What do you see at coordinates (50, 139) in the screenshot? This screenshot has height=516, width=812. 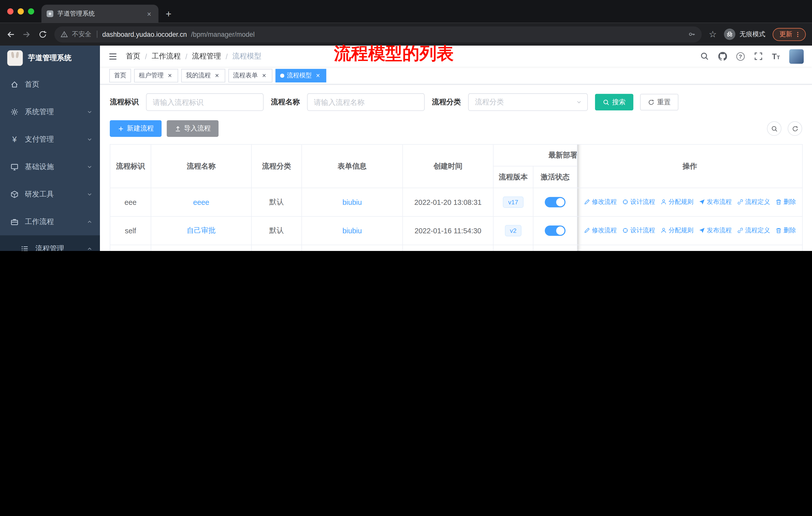 I see `sidebar-item-pay: ¥ 支付管理` at bounding box center [50, 139].